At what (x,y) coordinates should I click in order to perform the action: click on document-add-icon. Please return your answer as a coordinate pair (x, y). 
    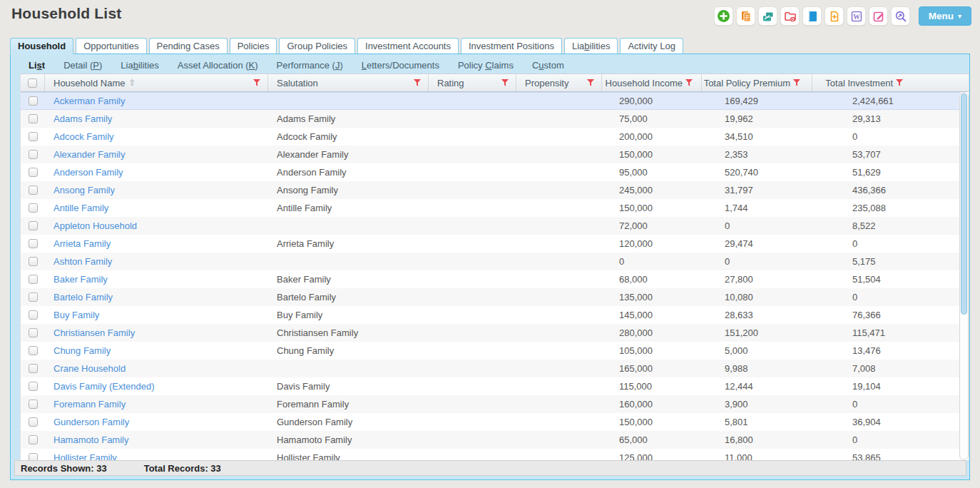
    Looking at the image, I should click on (834, 16).